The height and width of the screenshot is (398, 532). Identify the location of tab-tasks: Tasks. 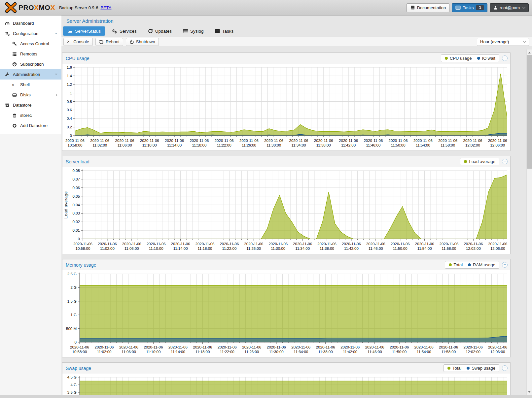
(225, 31).